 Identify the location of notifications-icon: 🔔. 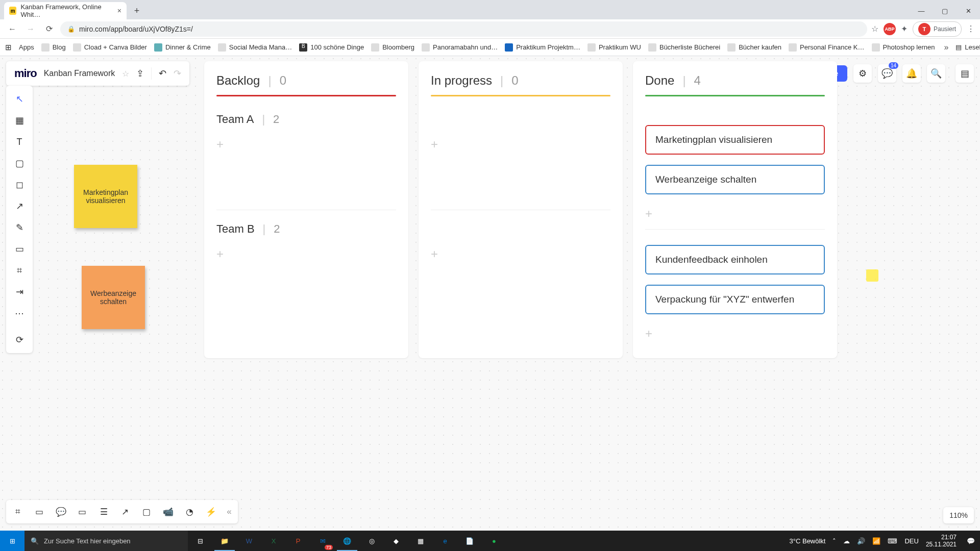
(912, 73).